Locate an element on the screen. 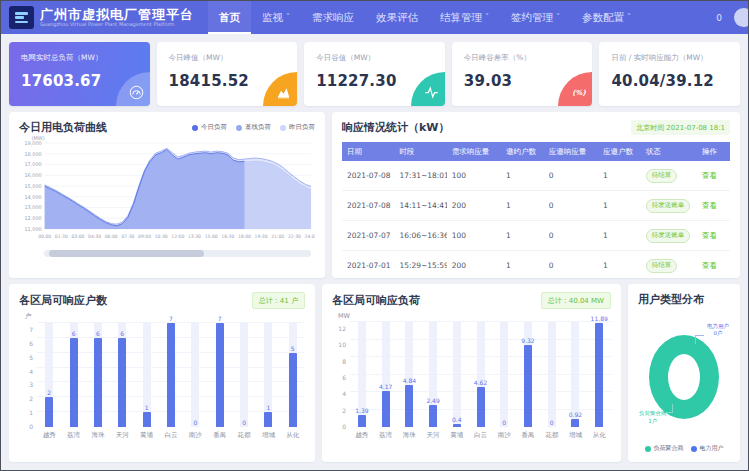 This screenshot has height=471, width=749. bar-column-4: 0.4 is located at coordinates (457, 374).